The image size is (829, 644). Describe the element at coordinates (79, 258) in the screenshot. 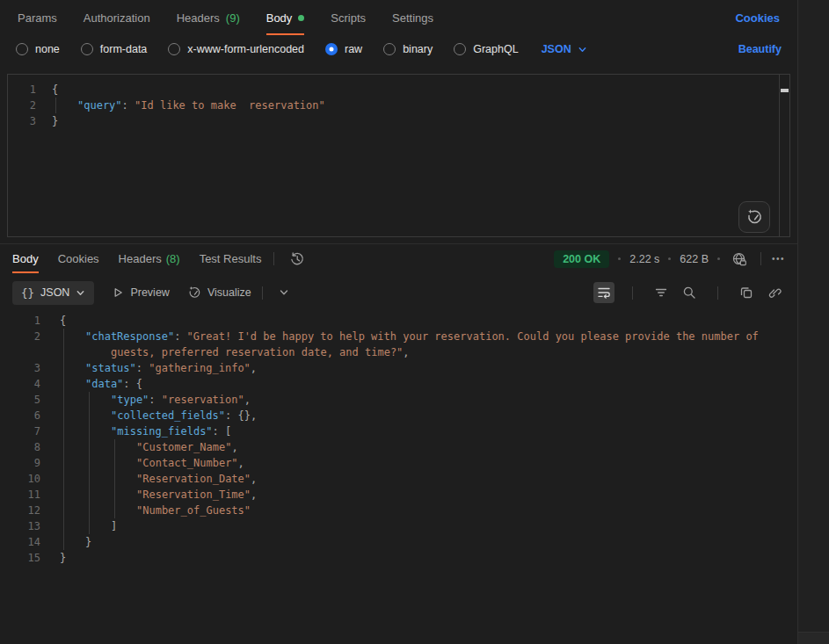

I see `response-tab-cookies: Cookies` at that location.